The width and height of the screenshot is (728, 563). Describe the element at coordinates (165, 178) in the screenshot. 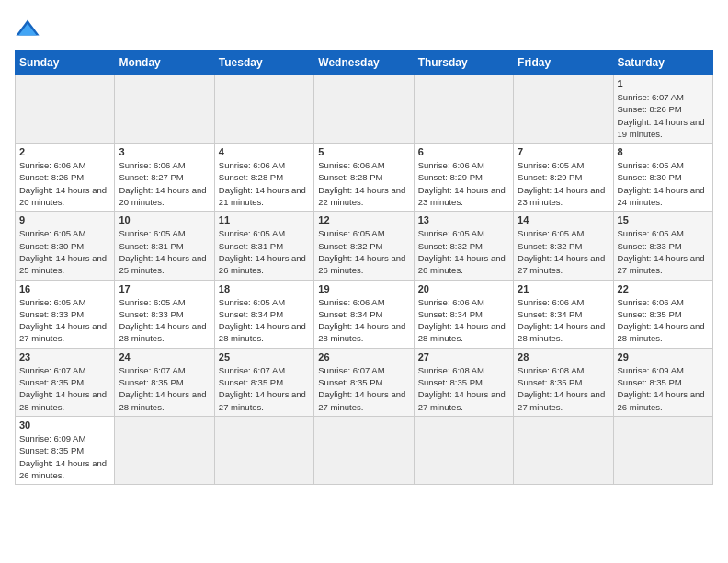

I see `calendar-cell: 3Sunrise: 6:06 AM Sunset: 8:27 PM Daylig…` at that location.